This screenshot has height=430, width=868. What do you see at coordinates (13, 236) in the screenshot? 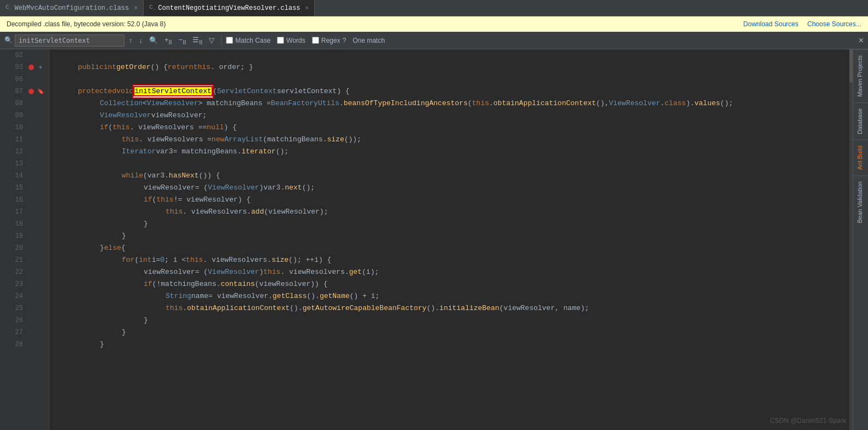
I see `line-num-19: 19` at bounding box center [13, 236].